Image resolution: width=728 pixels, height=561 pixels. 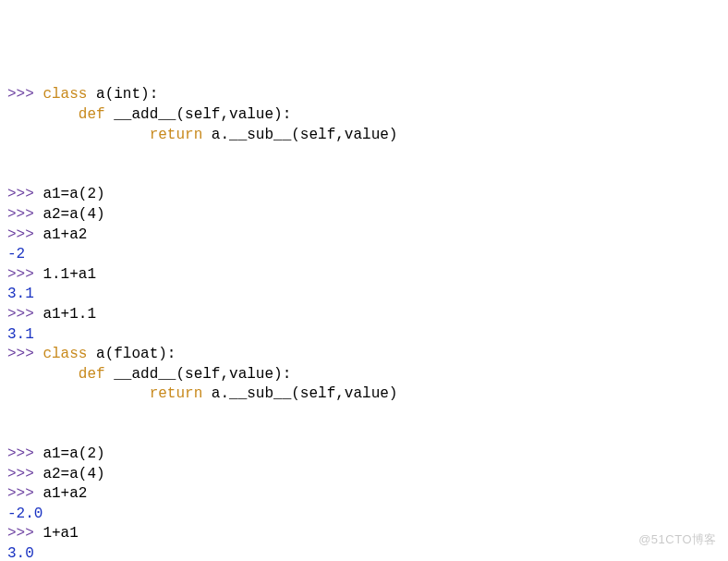 What do you see at coordinates (69, 274) in the screenshot?
I see `code-text: 1.1+a1` at bounding box center [69, 274].